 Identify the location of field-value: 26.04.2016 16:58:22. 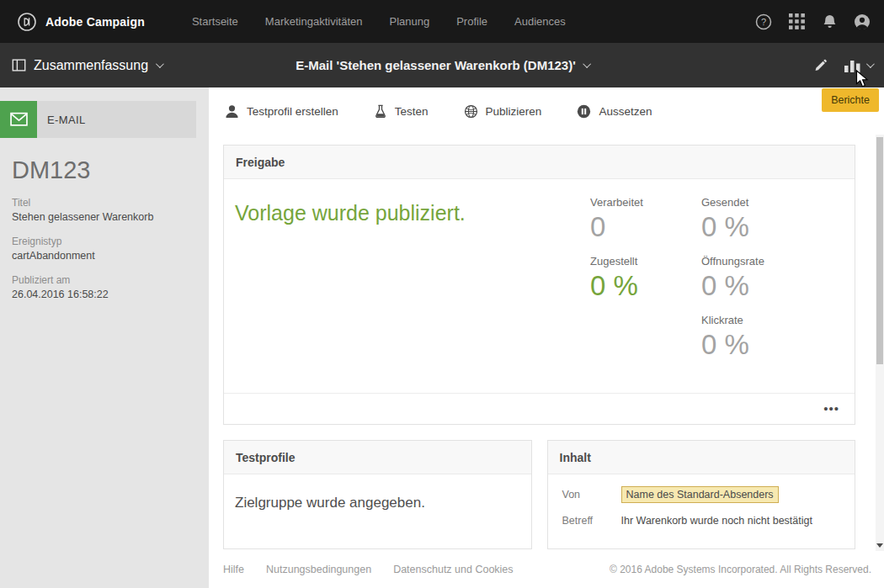
(110, 294).